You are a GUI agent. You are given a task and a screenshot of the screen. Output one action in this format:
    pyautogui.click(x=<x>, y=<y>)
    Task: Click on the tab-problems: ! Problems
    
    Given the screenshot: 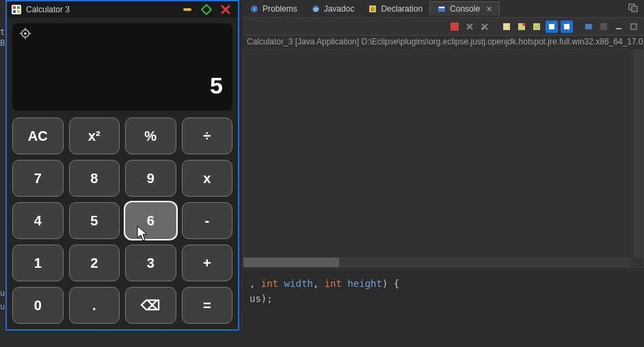 What is the action you would take?
    pyautogui.click(x=273, y=9)
    